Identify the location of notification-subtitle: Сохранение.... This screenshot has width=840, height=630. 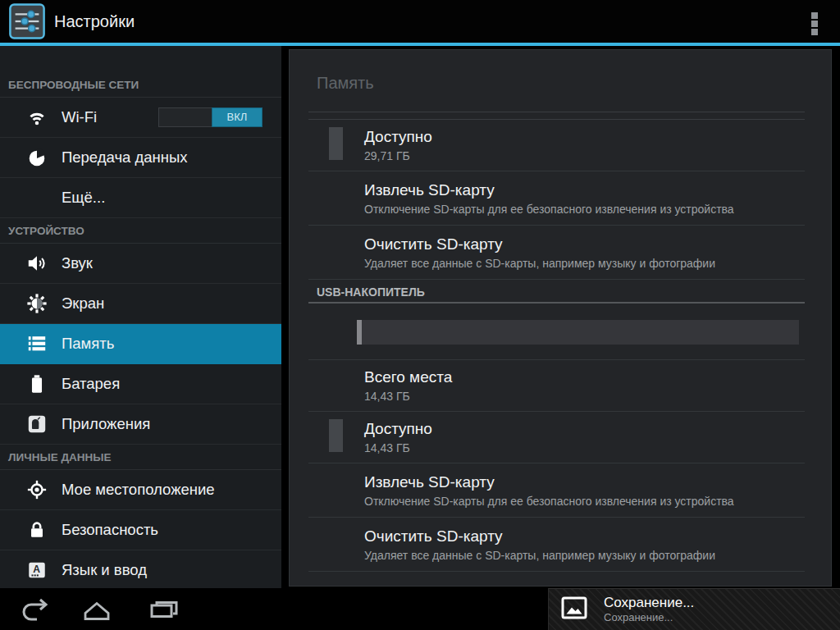
(649, 618).